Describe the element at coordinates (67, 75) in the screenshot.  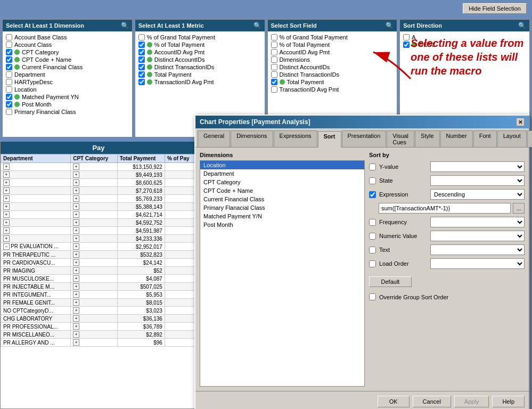
I see `list-item: Department` at that location.